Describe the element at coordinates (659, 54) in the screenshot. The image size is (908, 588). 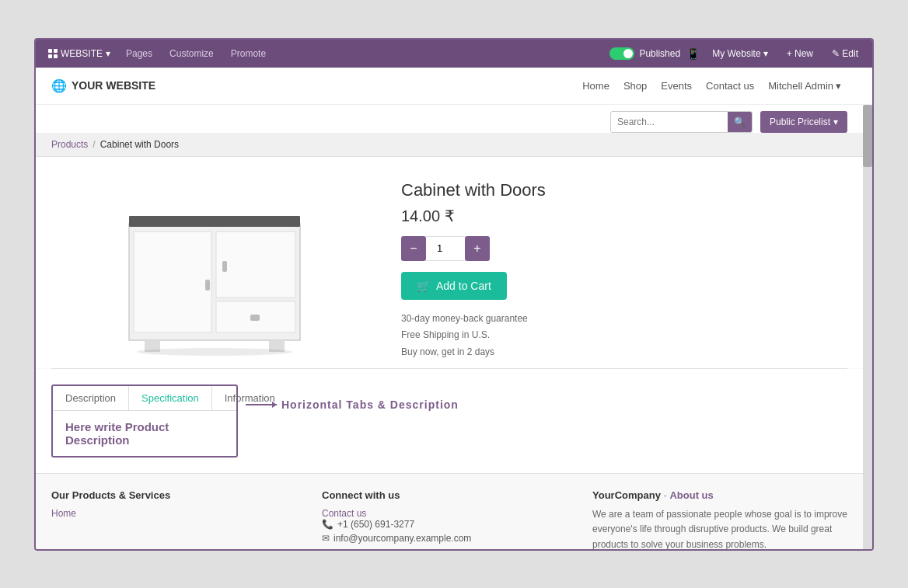
I see `published-label: Published` at that location.